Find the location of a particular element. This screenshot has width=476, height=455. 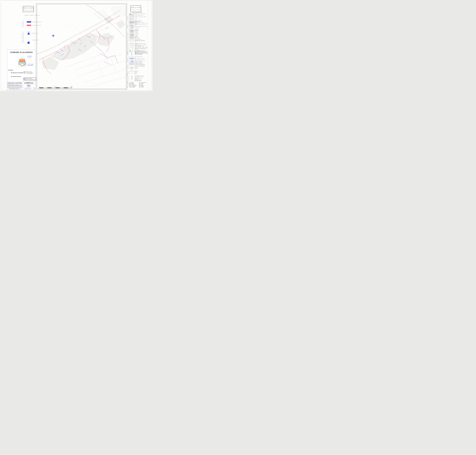

legend-row: ▼Punto Geodetico Catastale is located at coordinates (139, 77).